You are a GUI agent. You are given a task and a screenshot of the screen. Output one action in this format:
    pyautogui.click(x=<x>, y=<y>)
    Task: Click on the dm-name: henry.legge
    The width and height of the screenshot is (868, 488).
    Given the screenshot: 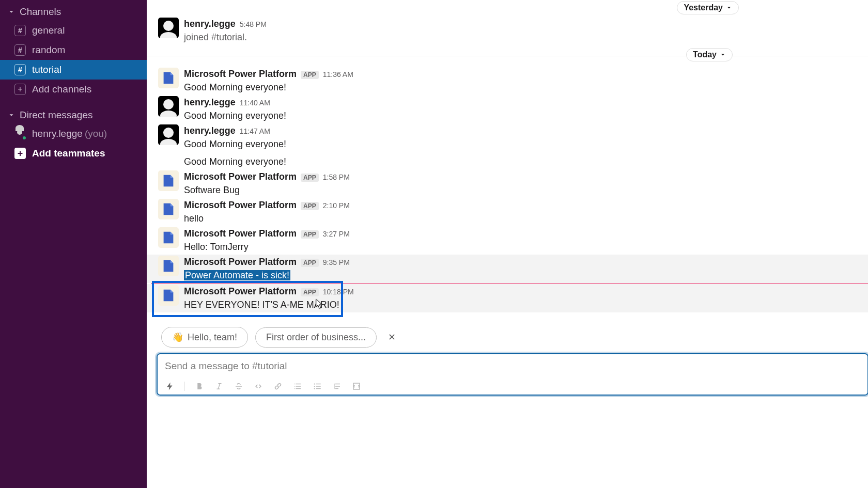 What is the action you would take?
    pyautogui.click(x=57, y=134)
    